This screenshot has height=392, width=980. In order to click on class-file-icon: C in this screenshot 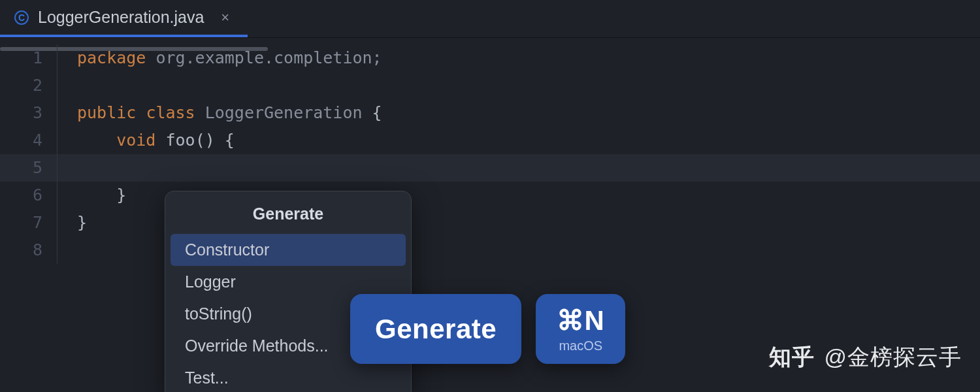, I will do `click(22, 18)`.